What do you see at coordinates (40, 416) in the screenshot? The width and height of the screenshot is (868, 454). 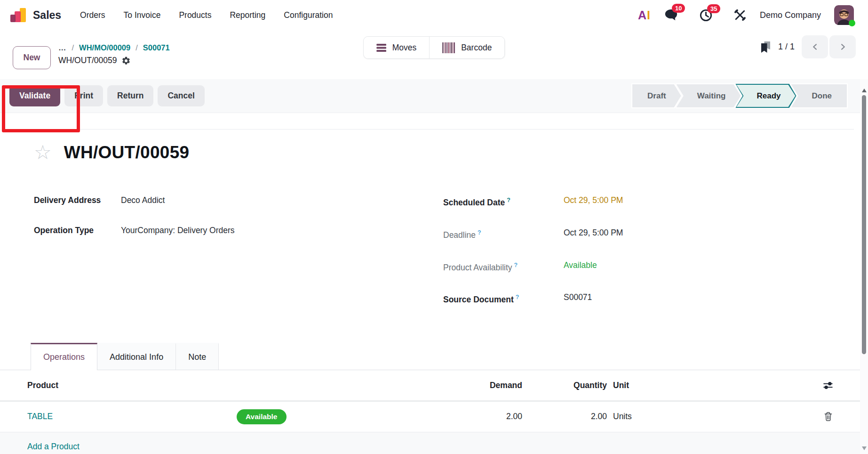 I see `product-link: TABLE` at bounding box center [40, 416].